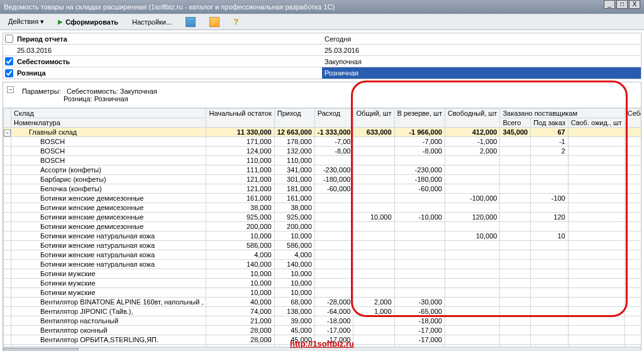 The image size is (644, 351). Describe the element at coordinates (322, 22) in the screenshot. I see `toolbar: Действия ▾ ▶Сформировать Настройки... ?` at that location.